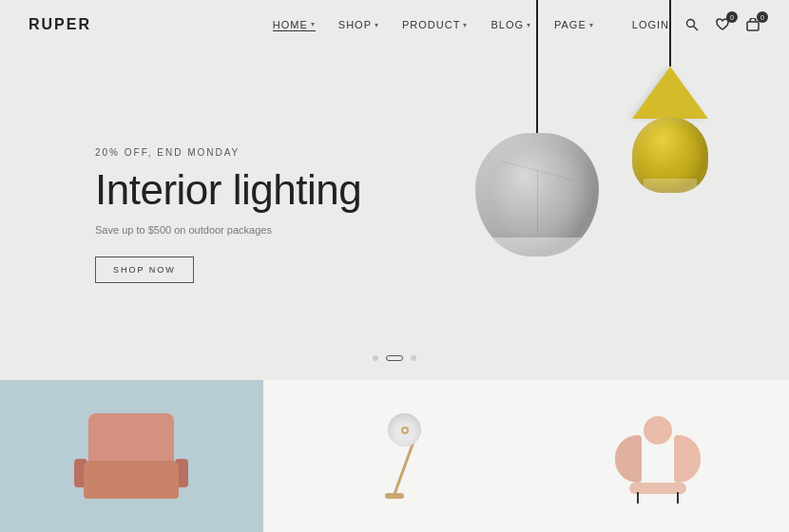 Image resolution: width=789 pixels, height=532 pixels. I want to click on lamp-arm, so click(405, 467).